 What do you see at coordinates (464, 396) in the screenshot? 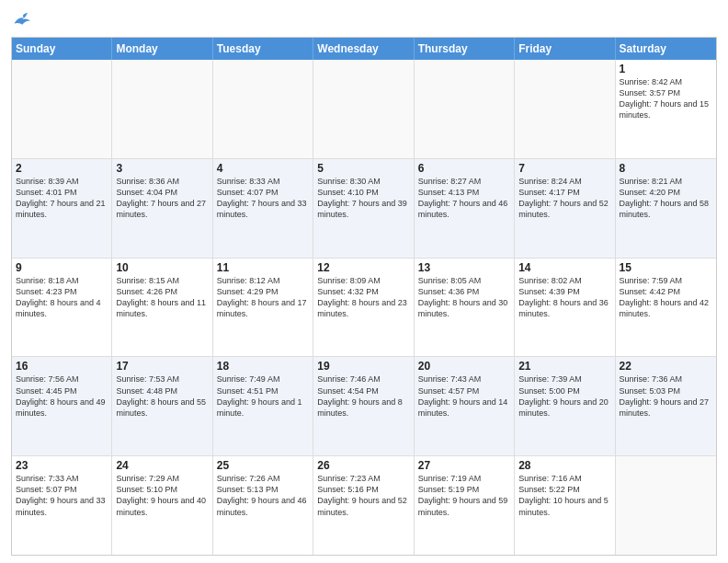
I see `cell-info: Sunrise: 7:43 AM Sunset: 4:57 PM Dayligh…` at bounding box center [464, 396].